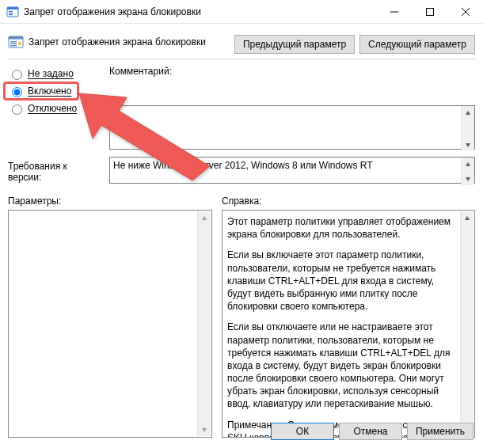 This screenshot has width=483, height=448. I want to click on ok-button: ОК, so click(302, 431).